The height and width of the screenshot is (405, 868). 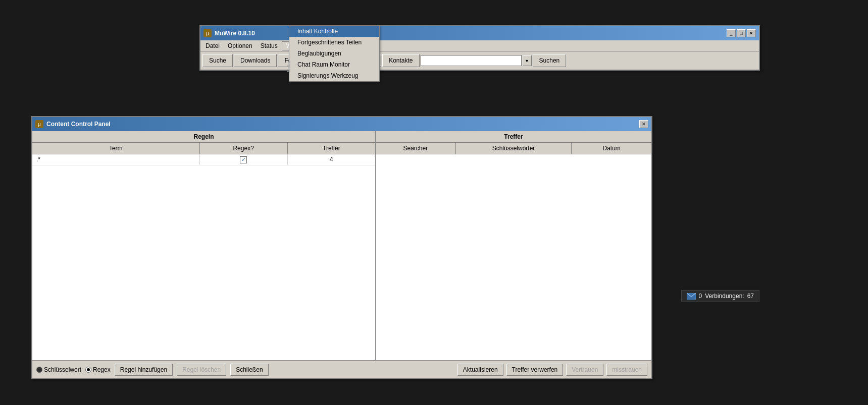 I want to click on jtattoo-watermark: Jtattoo, so click(x=289, y=67).